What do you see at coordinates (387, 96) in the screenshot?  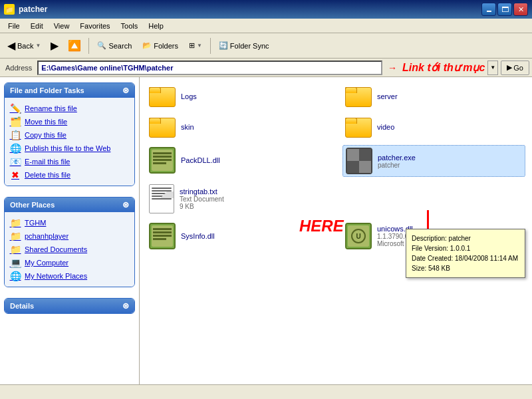 I see `file-name: server` at bounding box center [387, 96].